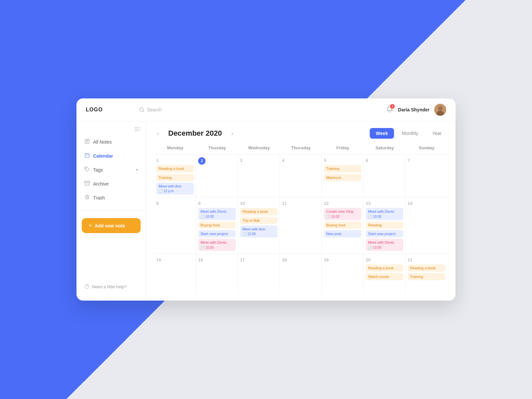 Image resolution: width=532 pixels, height=399 pixels. I want to click on sidebar-item-calendar: Calendar, so click(111, 156).